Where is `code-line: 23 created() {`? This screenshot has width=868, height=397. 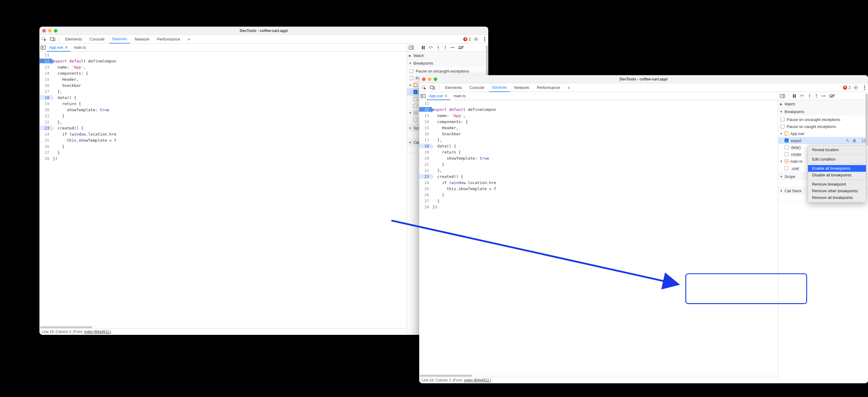 code-line: 23 created() { is located at coordinates (223, 127).